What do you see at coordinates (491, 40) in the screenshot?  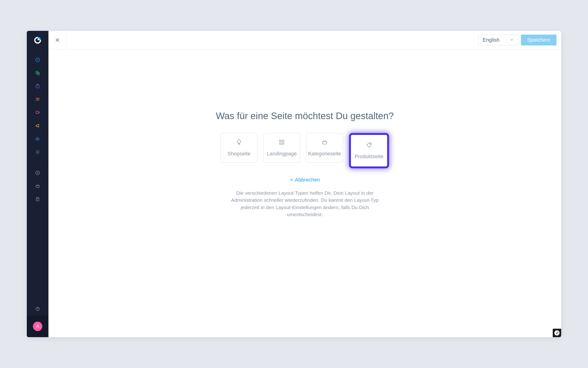 I see `language-value: English` at bounding box center [491, 40].